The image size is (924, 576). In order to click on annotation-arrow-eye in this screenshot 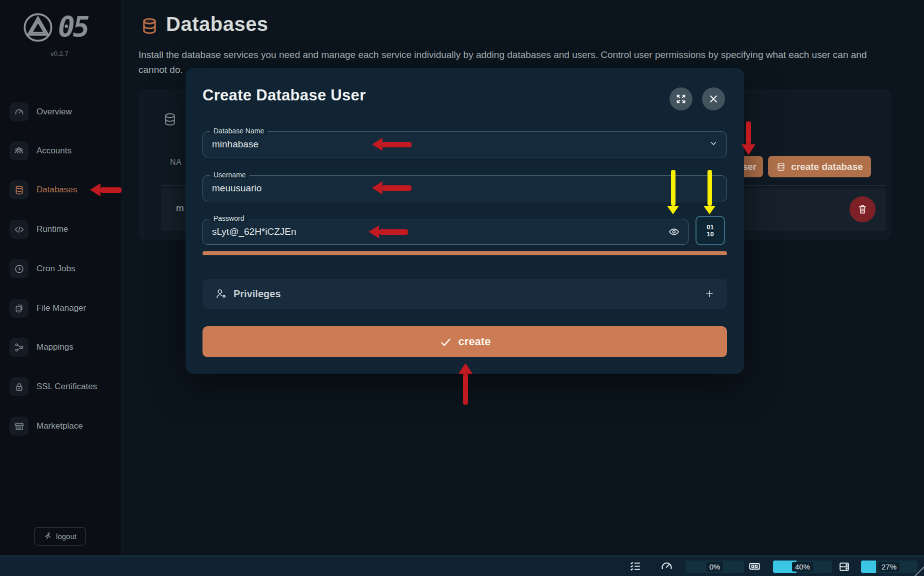, I will do `click(673, 192)`.